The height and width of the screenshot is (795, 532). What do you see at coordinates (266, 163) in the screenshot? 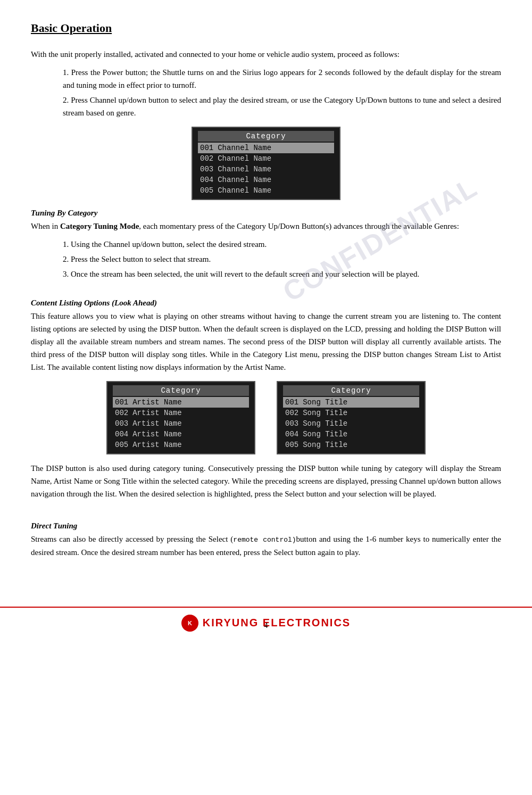
I see `category-screen-container: Category 001Channel Name 002Channel Name…` at bounding box center [266, 163].